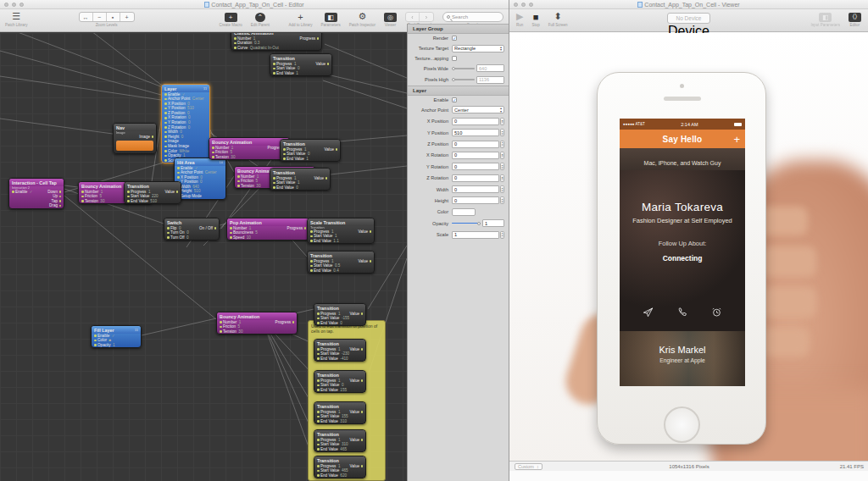 This screenshot has width=868, height=481. Describe the element at coordinates (276, 42) in the screenshot. I see `patch-node-classic-animation: Classic AnimationNumber1ProgressDuration…` at that location.